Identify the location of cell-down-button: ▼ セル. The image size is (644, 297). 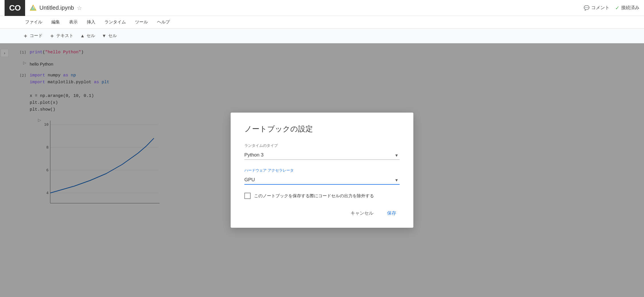
(109, 36).